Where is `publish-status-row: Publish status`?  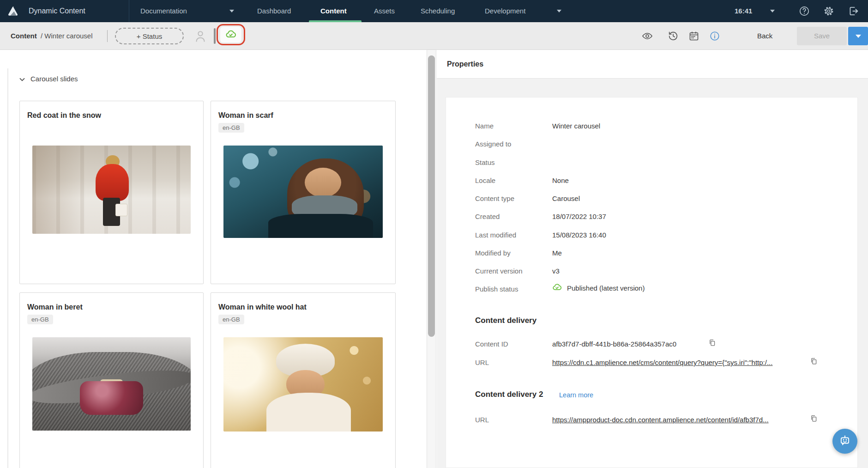 publish-status-row: Publish status is located at coordinates (652, 289).